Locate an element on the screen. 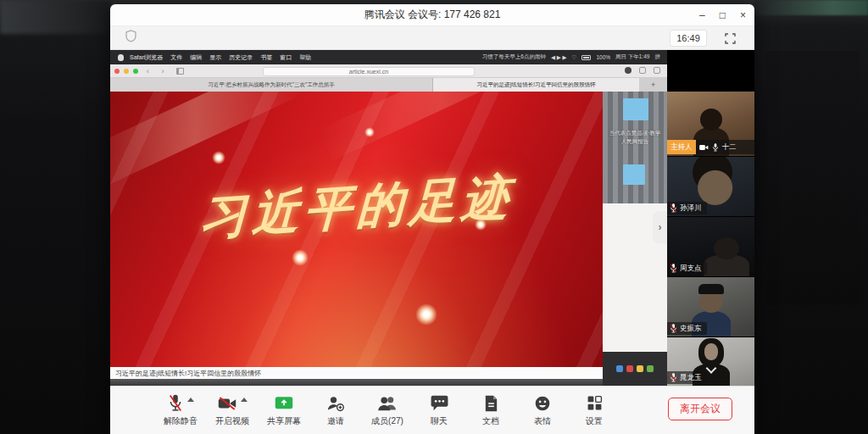  menu-file: 文件 is located at coordinates (176, 58).